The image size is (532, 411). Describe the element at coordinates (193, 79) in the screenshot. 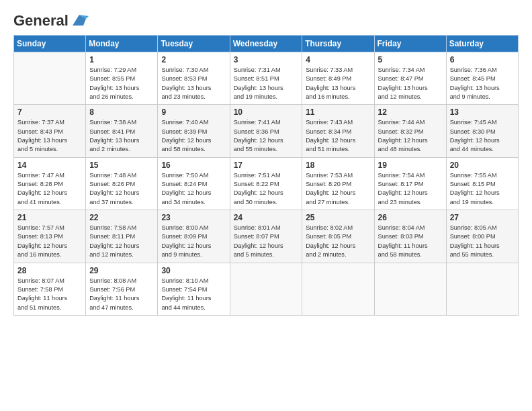

I see `calendar-cell: 2Sunrise: 7:30 AM Sunset: 8:53 PM Daylig…` at that location.